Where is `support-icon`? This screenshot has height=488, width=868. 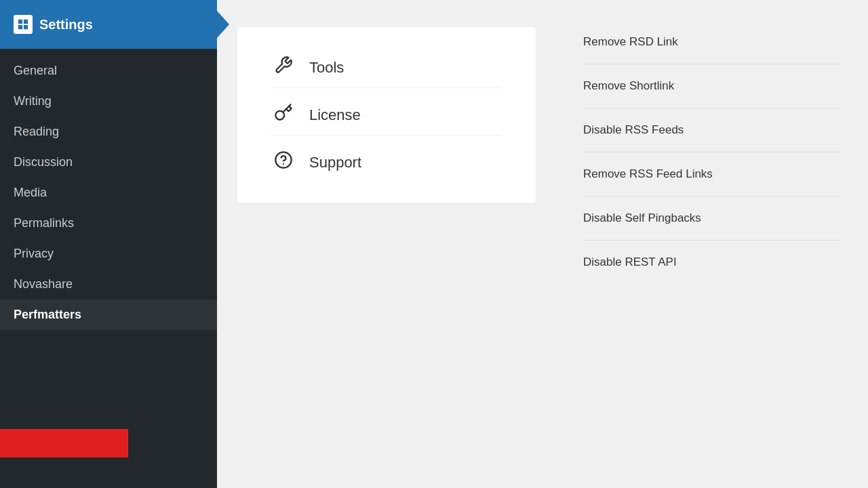 support-icon is located at coordinates (283, 163).